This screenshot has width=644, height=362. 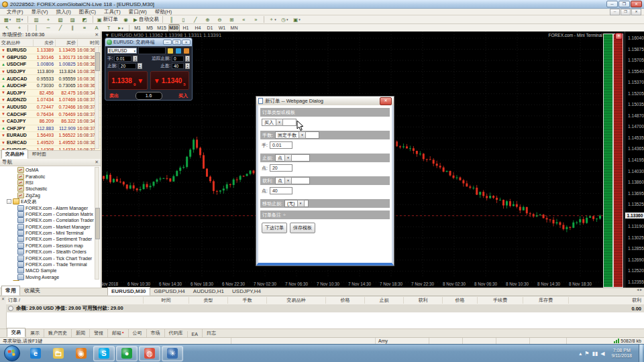 I want to click on take-profit-stepper: ▴▾, so click(x=188, y=66).